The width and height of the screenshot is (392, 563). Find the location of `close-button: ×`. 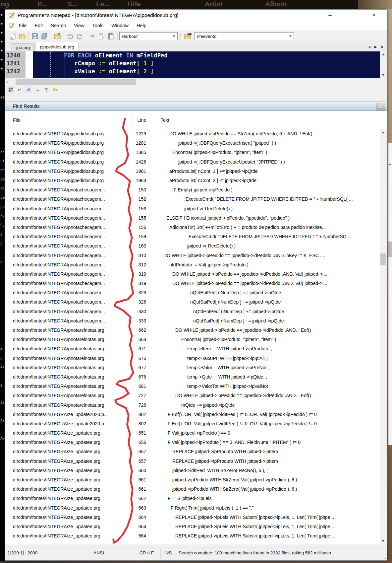

close-button: × is located at coordinates (374, 15).